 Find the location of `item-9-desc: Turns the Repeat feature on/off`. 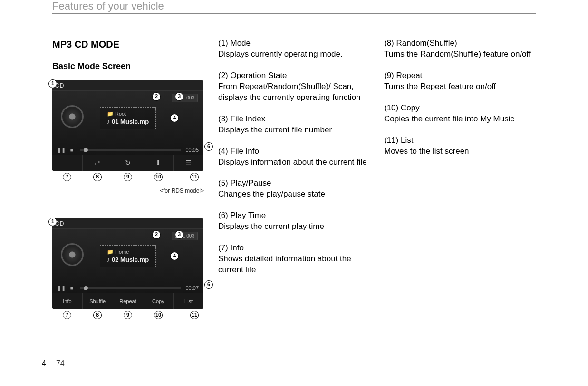

item-9-desc: Turns the Repeat feature on/off is located at coordinates (440, 87).